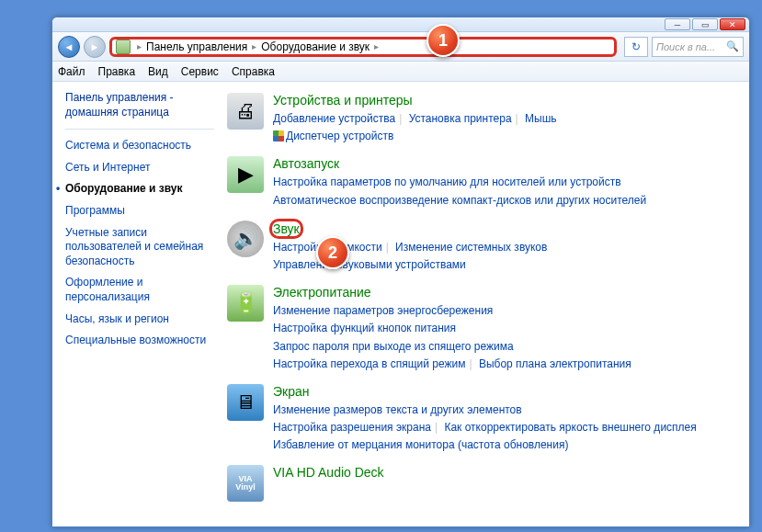 The width and height of the screenshot is (762, 532). What do you see at coordinates (245, 402) in the screenshot?
I see `display-icon: 🖥` at bounding box center [245, 402].